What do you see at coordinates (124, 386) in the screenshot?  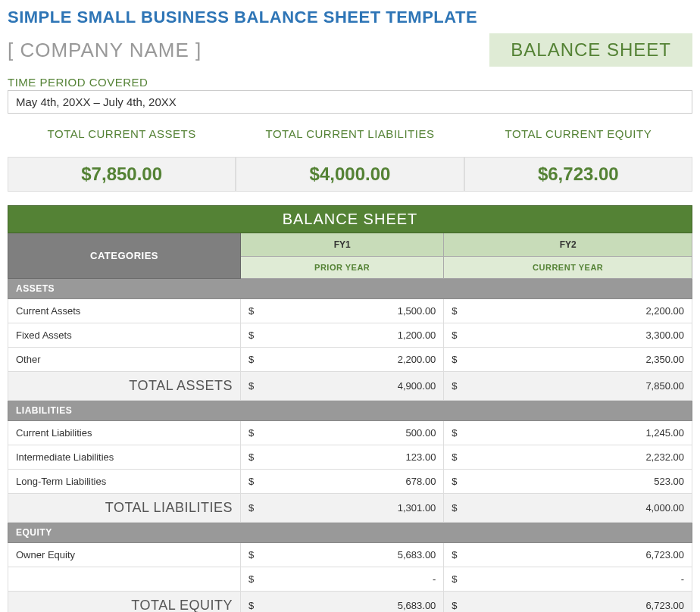 I see `total-label: TOTAL ASSETS` at bounding box center [124, 386].